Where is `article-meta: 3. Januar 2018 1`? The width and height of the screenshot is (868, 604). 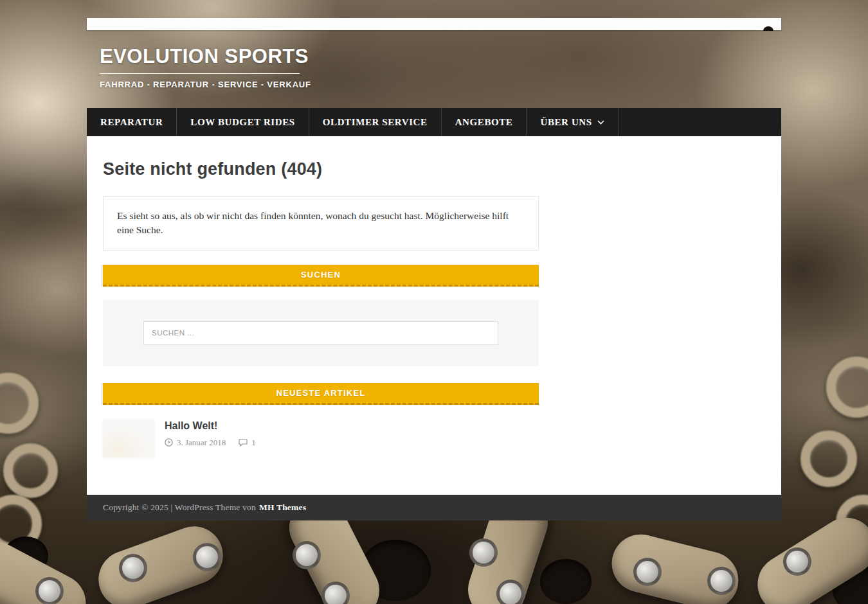
article-meta: 3. Januar 2018 1 is located at coordinates (210, 443).